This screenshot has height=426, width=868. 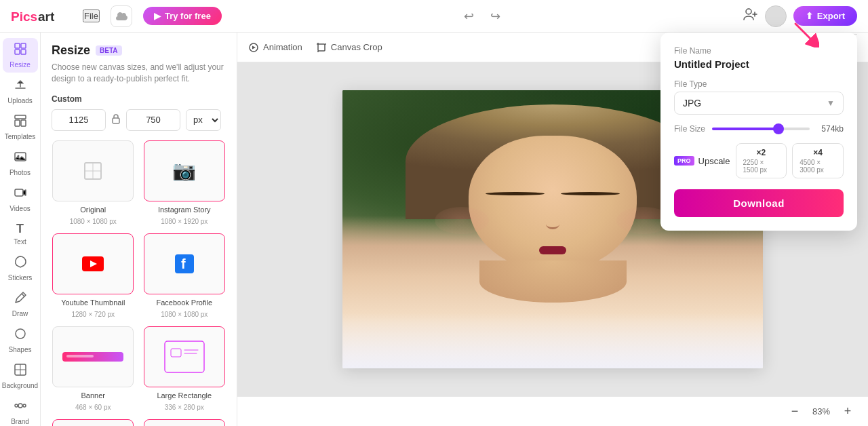 What do you see at coordinates (20, 410) in the screenshot?
I see `sidebar-item-brand-kits: Brand Kits` at bounding box center [20, 410].